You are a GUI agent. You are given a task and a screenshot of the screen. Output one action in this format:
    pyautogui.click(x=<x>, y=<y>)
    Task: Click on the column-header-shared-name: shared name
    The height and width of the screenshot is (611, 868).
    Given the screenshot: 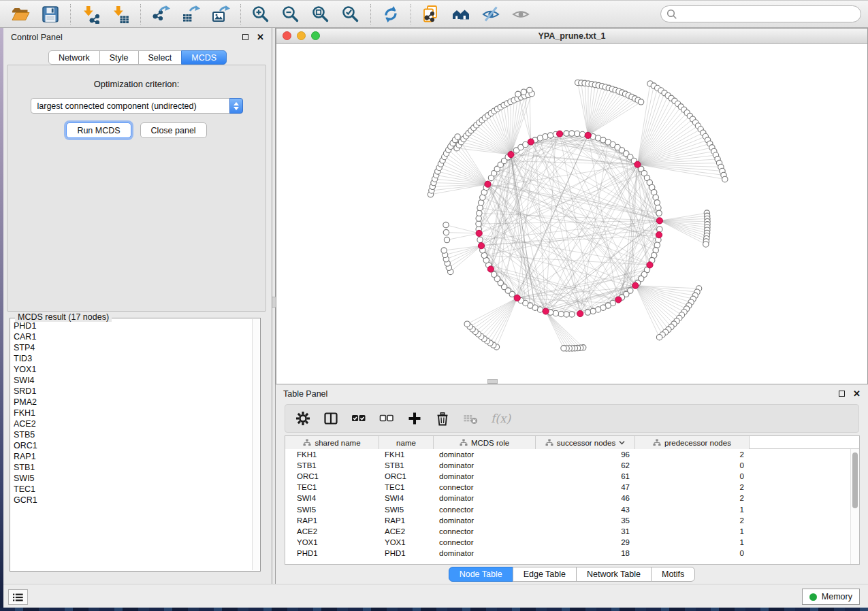 What is the action you would take?
    pyautogui.click(x=332, y=442)
    